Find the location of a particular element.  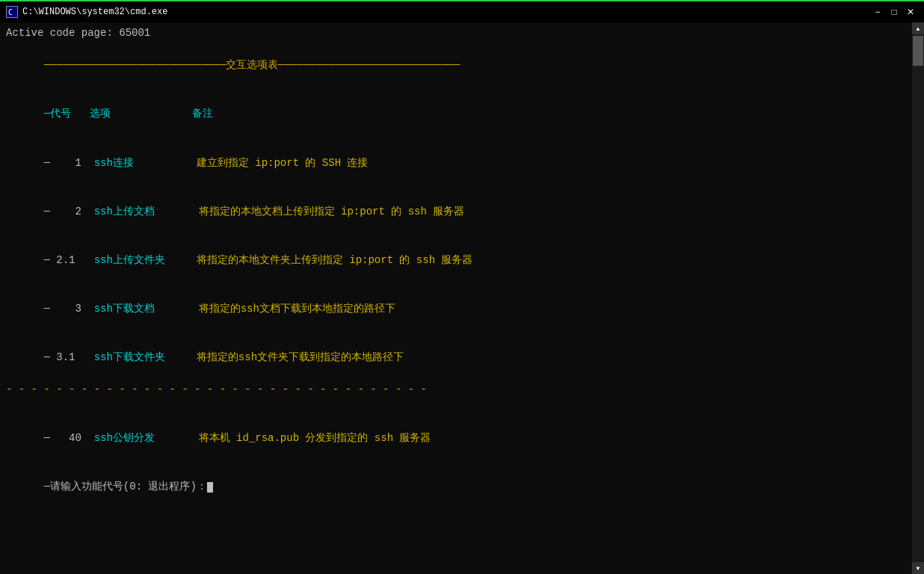

active-code-line: Active code page: 65001 is located at coordinates (456, 34).